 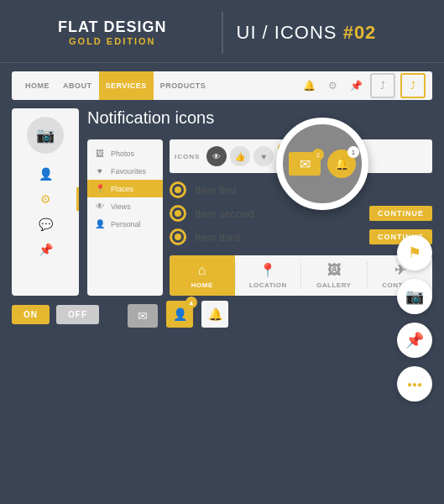 I want to click on tab-home-label: HOME, so click(x=202, y=286).